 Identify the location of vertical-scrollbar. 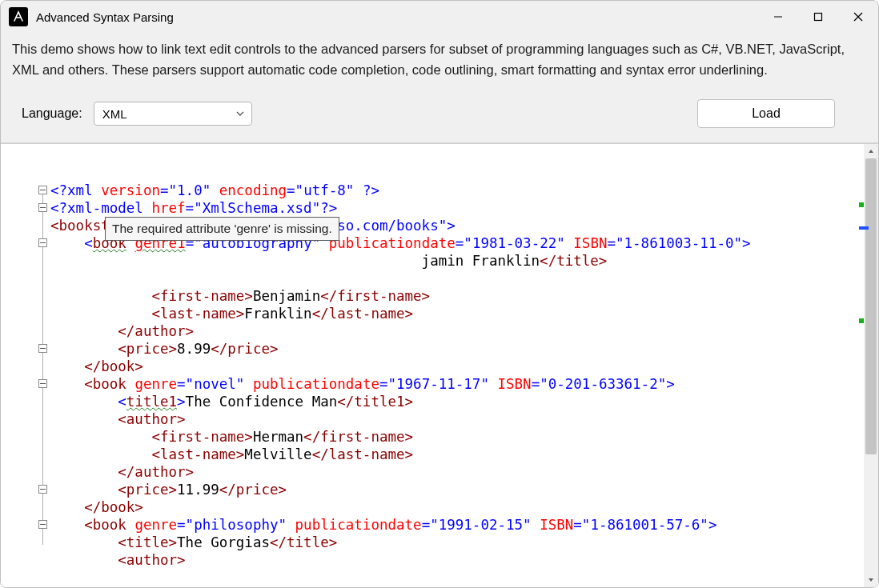
(871, 366).